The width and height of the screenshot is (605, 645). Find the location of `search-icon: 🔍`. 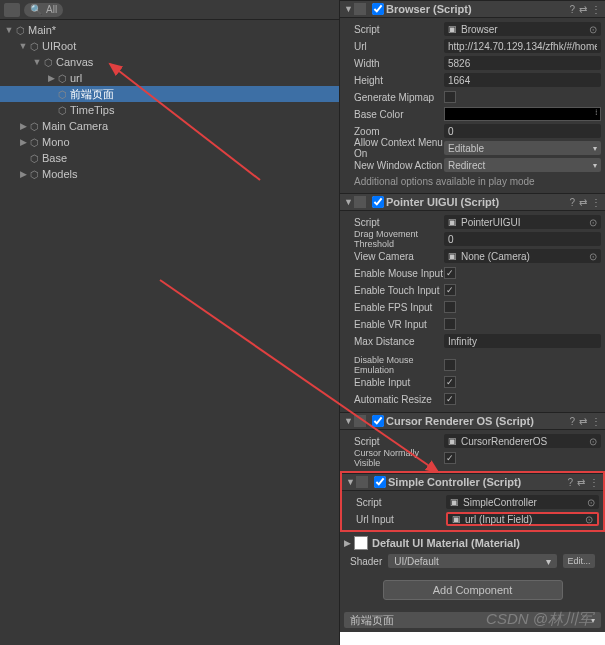

search-icon: 🔍 is located at coordinates (36, 10).